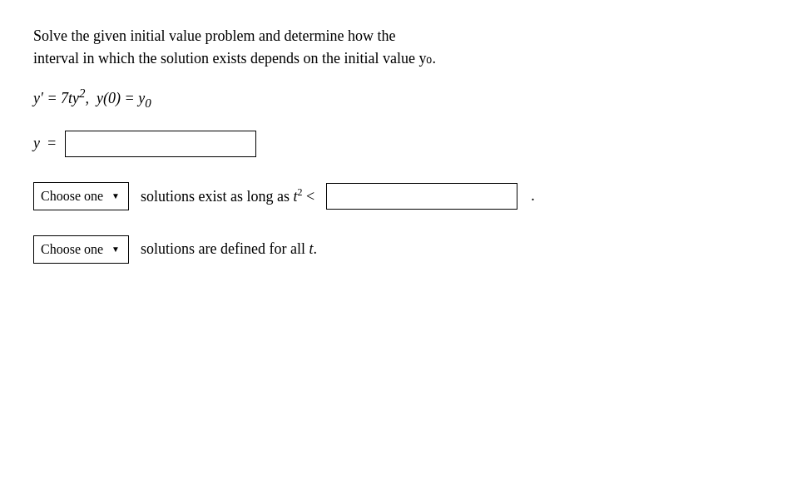  What do you see at coordinates (406, 98) in the screenshot?
I see `equation-display: y′ = 7ty2, y(0) = y0` at bounding box center [406, 98].